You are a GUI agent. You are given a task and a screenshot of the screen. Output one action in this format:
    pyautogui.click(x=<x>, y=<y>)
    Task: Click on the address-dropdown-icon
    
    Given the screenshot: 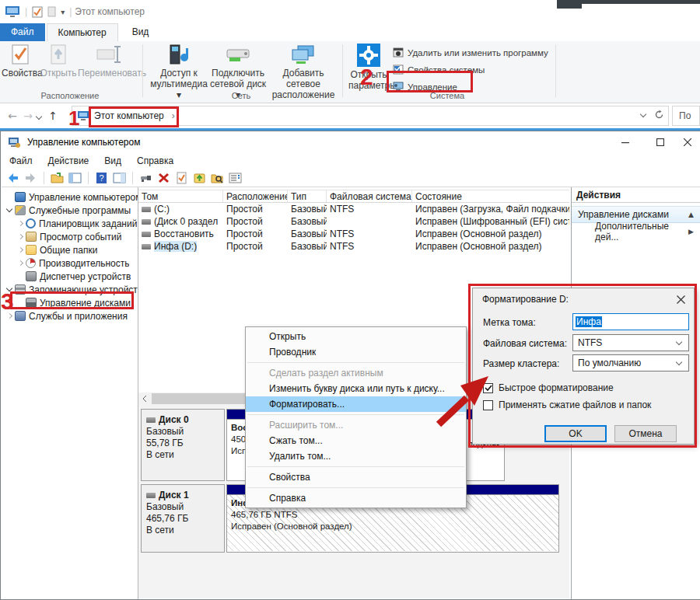 What is the action you would take?
    pyautogui.click(x=643, y=115)
    